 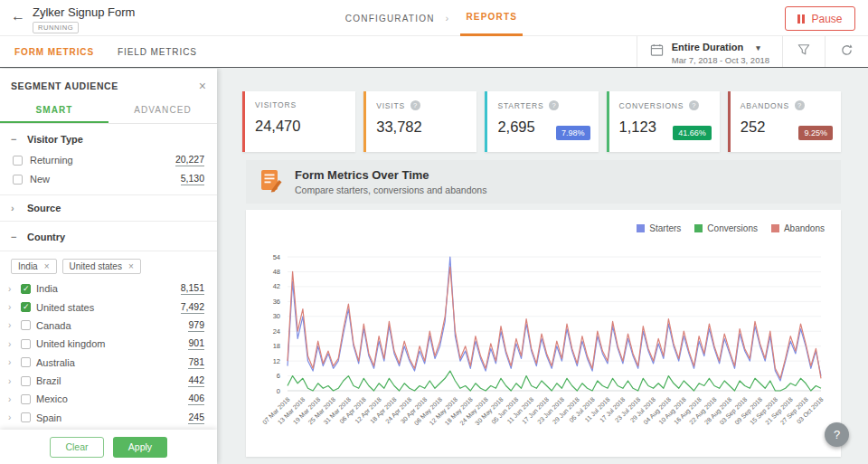 I want to click on apply-button: Apply, so click(x=140, y=447).